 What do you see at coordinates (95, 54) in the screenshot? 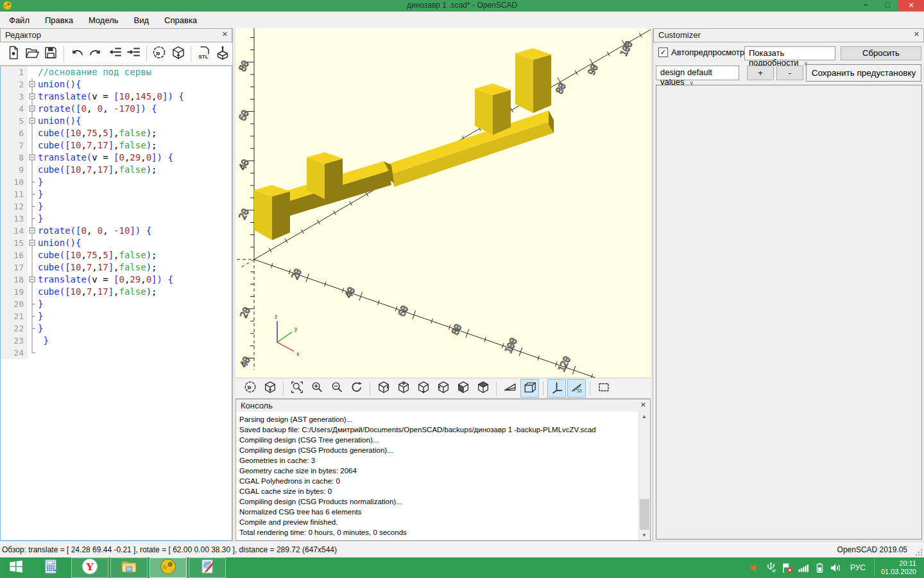
I see `redo-button` at bounding box center [95, 54].